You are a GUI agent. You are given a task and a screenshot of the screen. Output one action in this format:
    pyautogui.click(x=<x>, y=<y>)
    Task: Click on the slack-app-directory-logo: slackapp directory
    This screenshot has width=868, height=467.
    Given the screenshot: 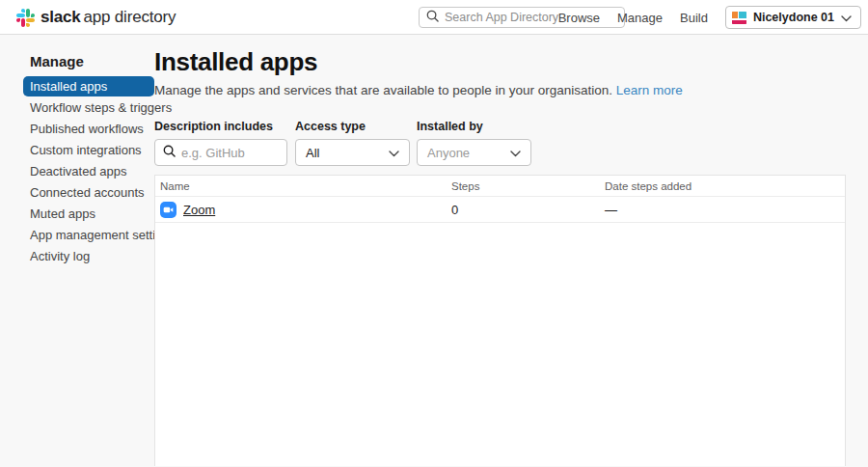 What is the action you would take?
    pyautogui.click(x=96, y=17)
    